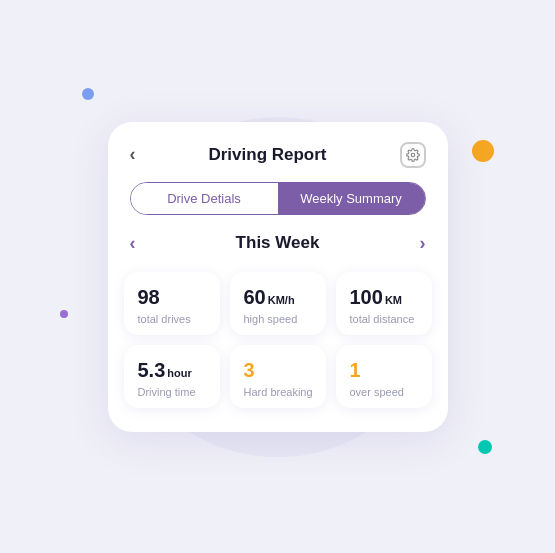 The height and width of the screenshot is (553, 555). I want to click on dot-blue, so click(88, 94).